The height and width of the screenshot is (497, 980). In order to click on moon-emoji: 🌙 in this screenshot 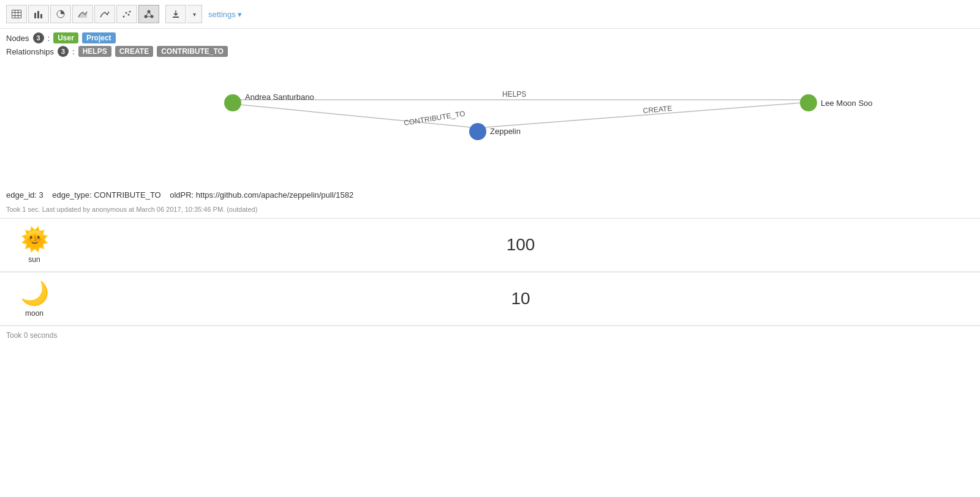, I will do `click(34, 293)`.